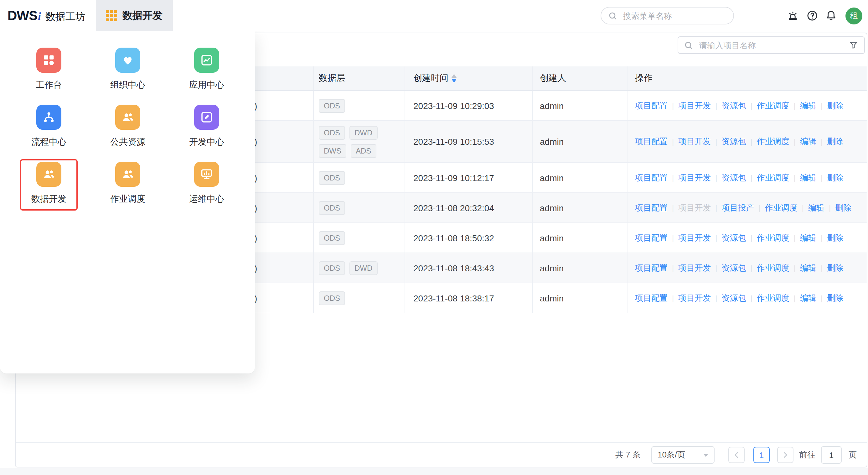 The width and height of the screenshot is (868, 475). I want to click on page-1-button: 1, so click(762, 455).